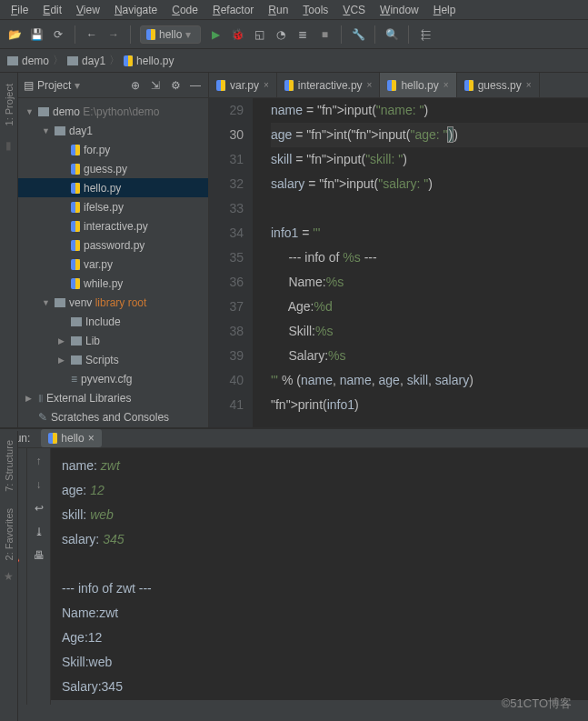 The image size is (588, 721). Describe the element at coordinates (71, 438) in the screenshot. I see `run-tab: hello ×` at that location.